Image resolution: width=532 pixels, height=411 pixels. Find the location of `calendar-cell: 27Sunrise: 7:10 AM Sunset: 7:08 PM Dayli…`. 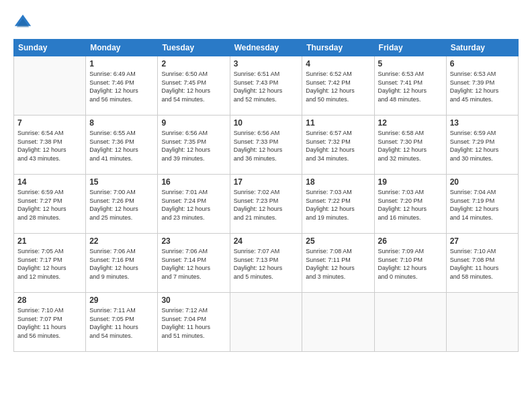

calendar-cell: 27Sunrise: 7:10 AM Sunset: 7:08 PM Dayli… is located at coordinates (482, 263).